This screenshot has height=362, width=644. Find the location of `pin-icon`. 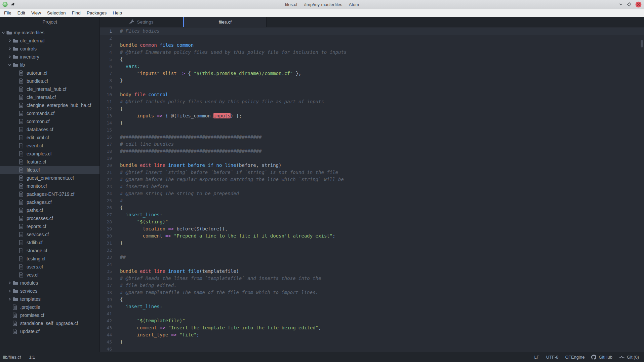

pin-icon is located at coordinates (13, 5).